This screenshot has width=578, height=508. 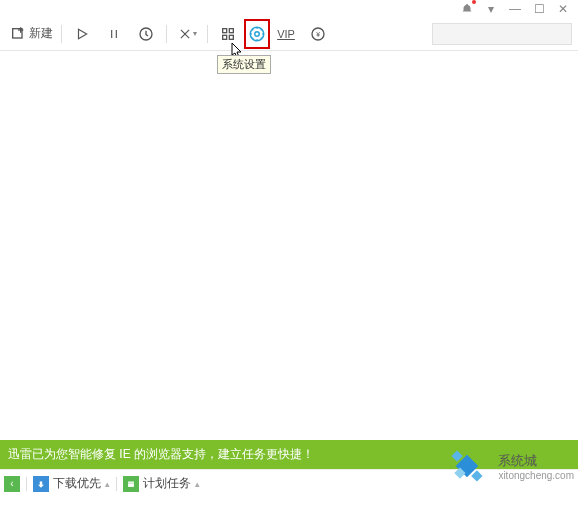 I want to click on dropdown-button: ▾, so click(x=491, y=9).